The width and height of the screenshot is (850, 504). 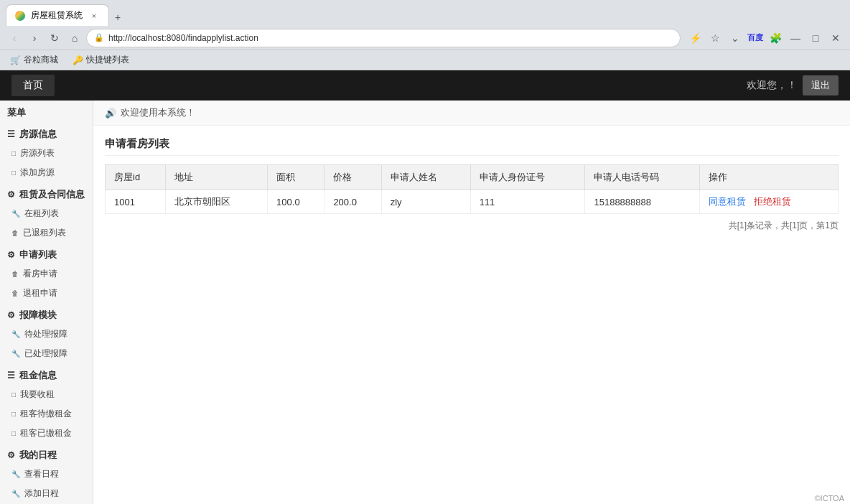 What do you see at coordinates (38, 134) in the screenshot?
I see `house-section-label: 房源信息` at bounding box center [38, 134].